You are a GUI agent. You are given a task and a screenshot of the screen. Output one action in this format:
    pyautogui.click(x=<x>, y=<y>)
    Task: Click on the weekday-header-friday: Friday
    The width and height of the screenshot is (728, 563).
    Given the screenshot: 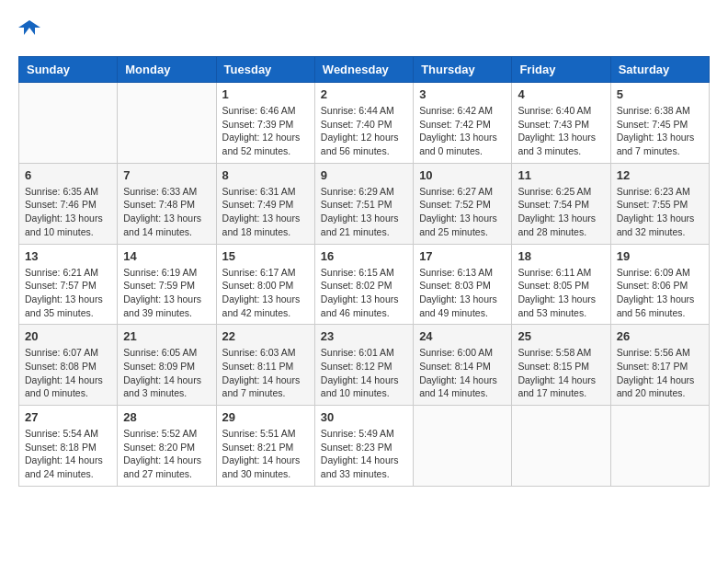 What is the action you would take?
    pyautogui.click(x=561, y=70)
    